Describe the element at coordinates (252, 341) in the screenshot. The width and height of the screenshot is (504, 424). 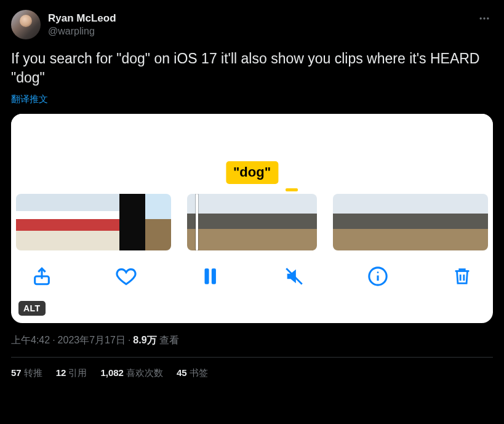
I see `tweet-meta: 上午4:42·2023年7月17日·8.9万 查看` at that location.